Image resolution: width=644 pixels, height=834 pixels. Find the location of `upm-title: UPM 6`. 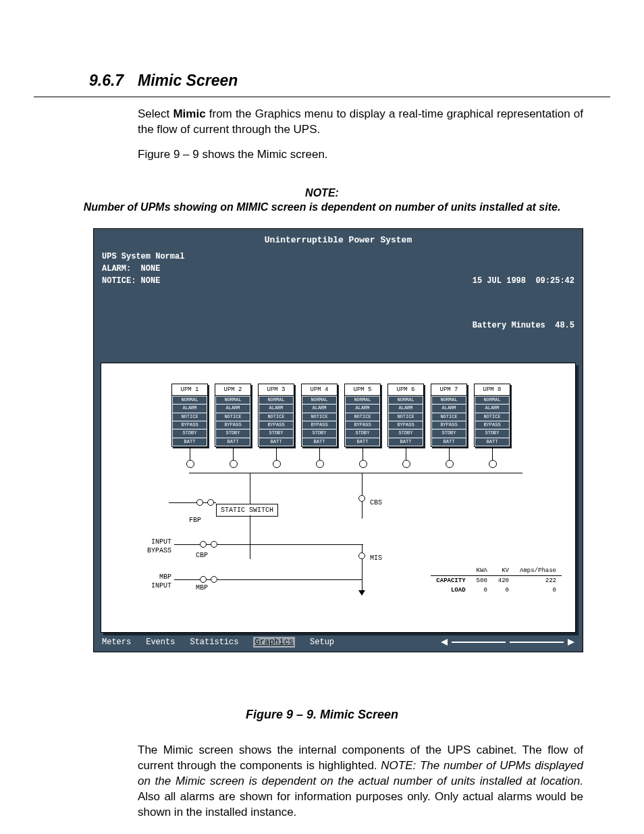

upm-title: UPM 6 is located at coordinates (406, 390).